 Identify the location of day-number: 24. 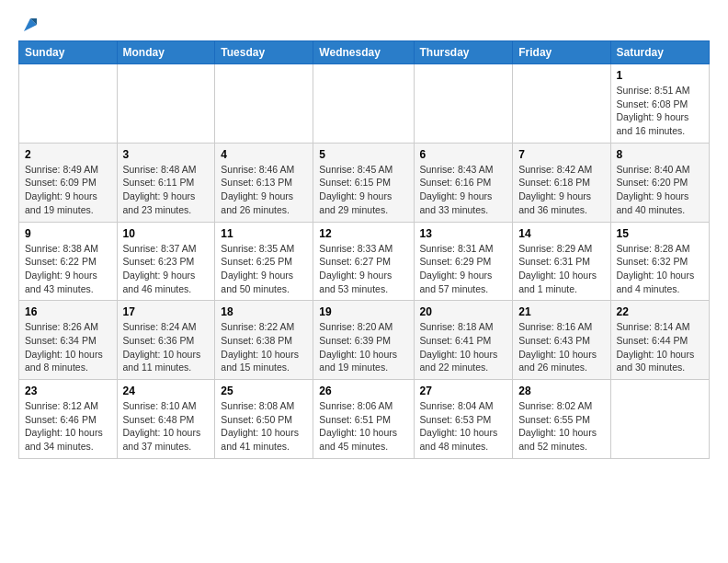
(166, 391).